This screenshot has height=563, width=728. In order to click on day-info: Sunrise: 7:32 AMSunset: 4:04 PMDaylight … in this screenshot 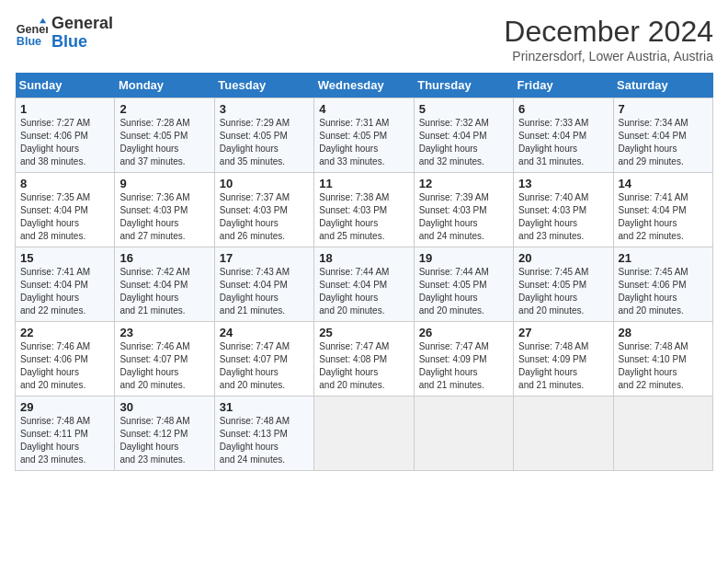, I will do `click(463, 143)`.